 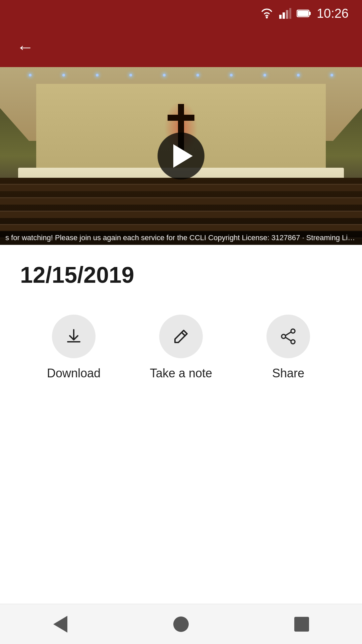 What do you see at coordinates (288, 336) in the screenshot?
I see `share-circle` at bounding box center [288, 336].